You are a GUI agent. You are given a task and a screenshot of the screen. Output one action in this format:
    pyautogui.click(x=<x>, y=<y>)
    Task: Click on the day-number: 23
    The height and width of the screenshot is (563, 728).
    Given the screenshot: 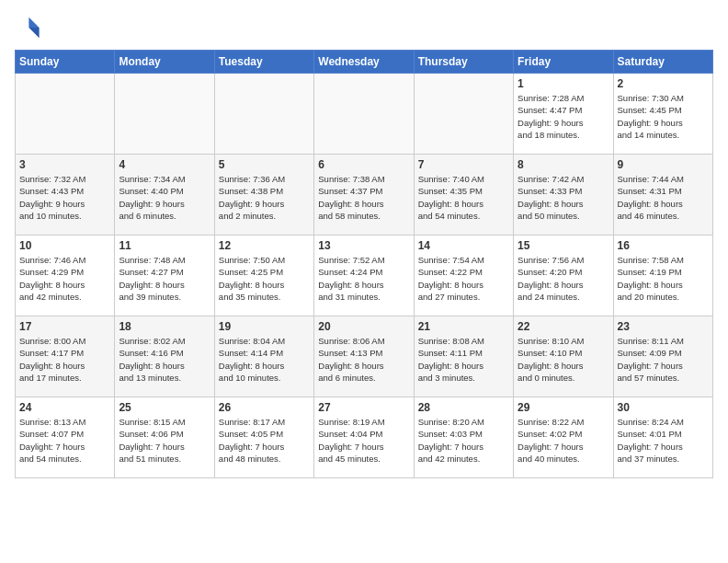 What is the action you would take?
    pyautogui.click(x=664, y=327)
    